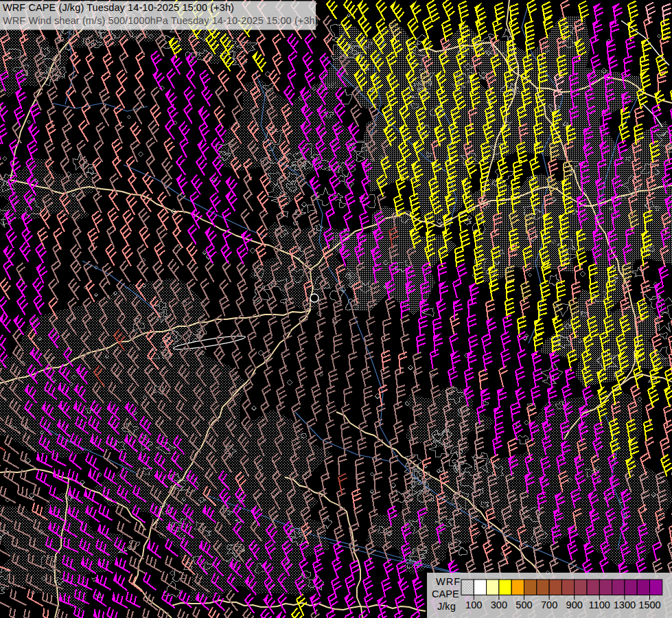  What do you see at coordinates (600, 605) in the screenshot?
I see `svg-text: 1100` at bounding box center [600, 605].